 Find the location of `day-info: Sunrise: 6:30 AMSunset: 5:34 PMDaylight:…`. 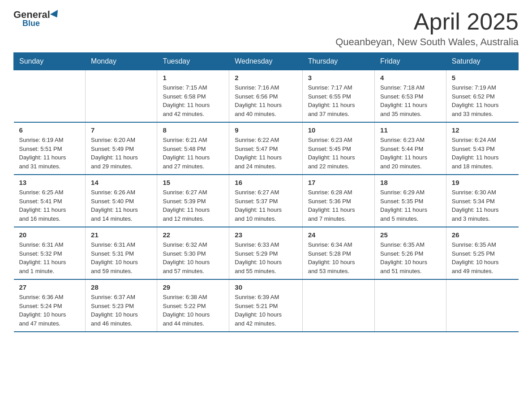

day-info: Sunrise: 6:30 AMSunset: 5:34 PMDaylight:… is located at coordinates (483, 206).